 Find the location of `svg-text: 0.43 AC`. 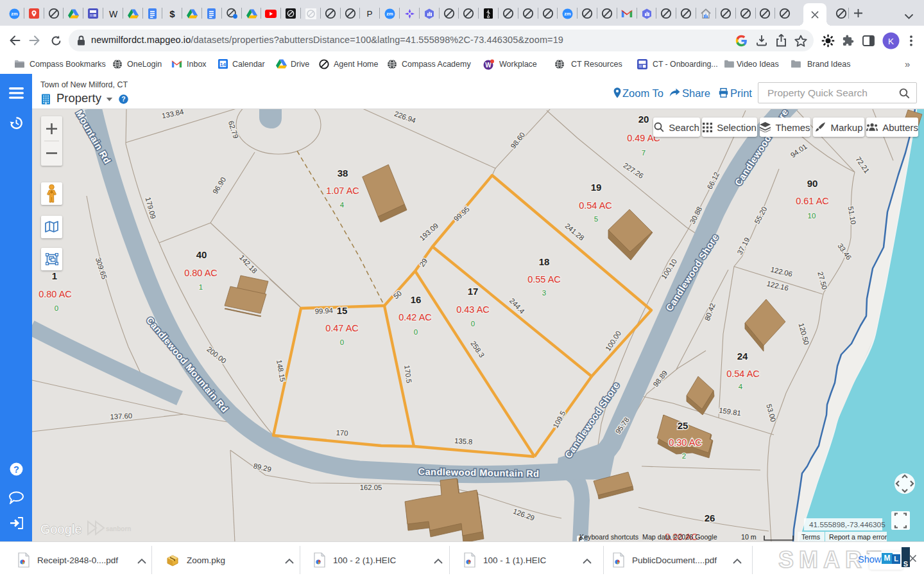

svg-text: 0.43 AC is located at coordinates (473, 310).